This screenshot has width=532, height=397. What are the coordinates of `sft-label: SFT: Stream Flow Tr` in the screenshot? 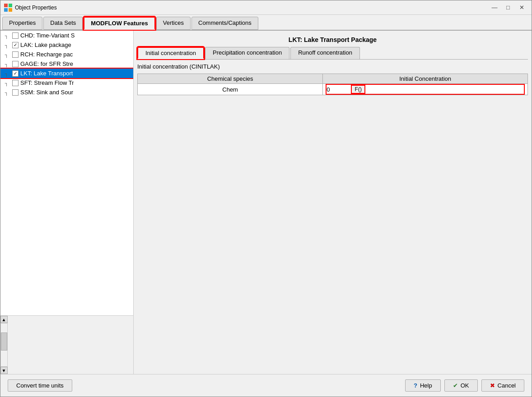 It's located at (47, 83).